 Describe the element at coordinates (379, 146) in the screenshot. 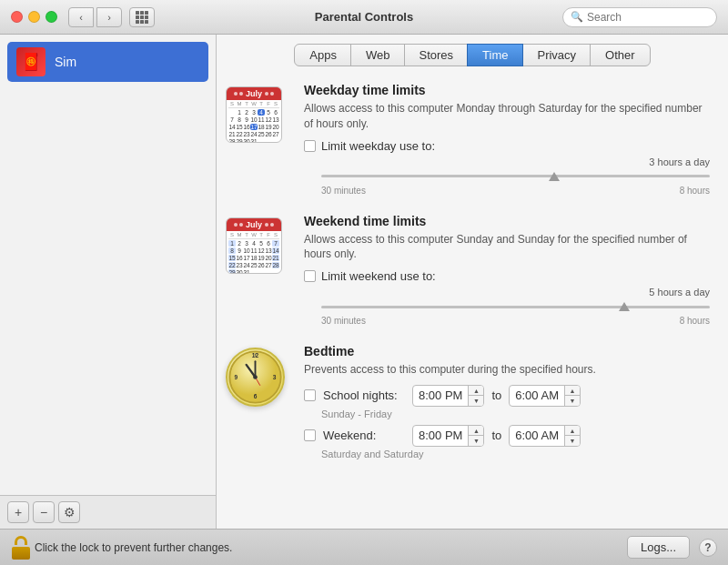

I see `weekday-checkbox-label: Limit weekday use to:` at that location.